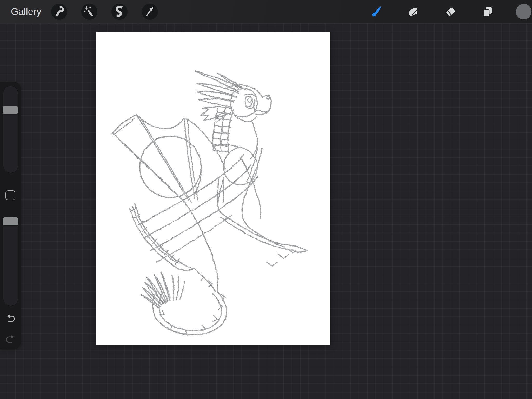 This screenshot has width=532, height=399. What do you see at coordinates (10, 340) in the screenshot?
I see `redo-icon` at bounding box center [10, 340].